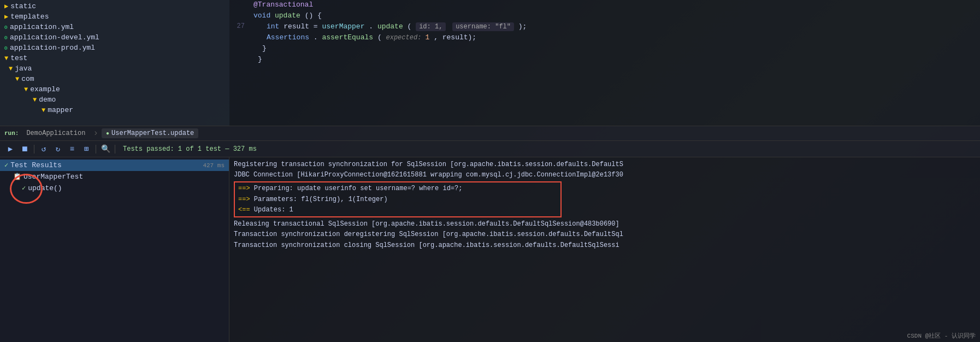 Image resolution: width=980 pixels, height=342 pixels. Describe the element at coordinates (115, 7) in the screenshot. I see `sidebar-item-static: ▶ static` at that location.